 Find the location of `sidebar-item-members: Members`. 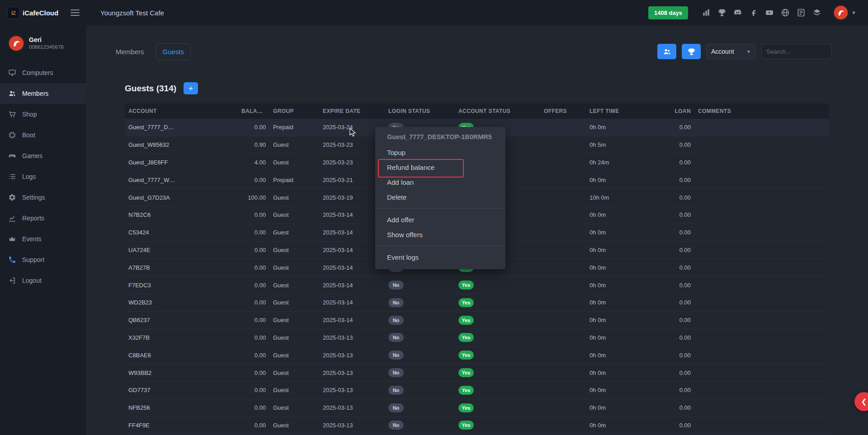

sidebar-item-members: Members is located at coordinates (43, 94).